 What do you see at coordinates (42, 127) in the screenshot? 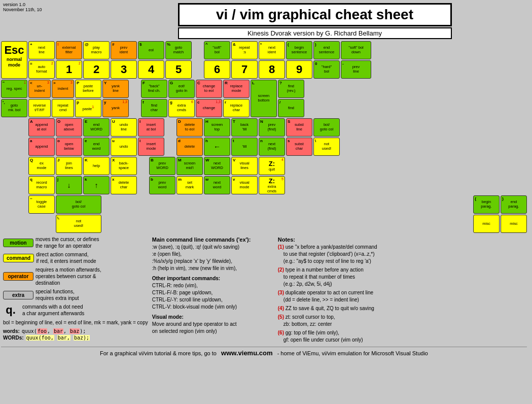
I see `key-A: A appendat eol` at bounding box center [42, 127].